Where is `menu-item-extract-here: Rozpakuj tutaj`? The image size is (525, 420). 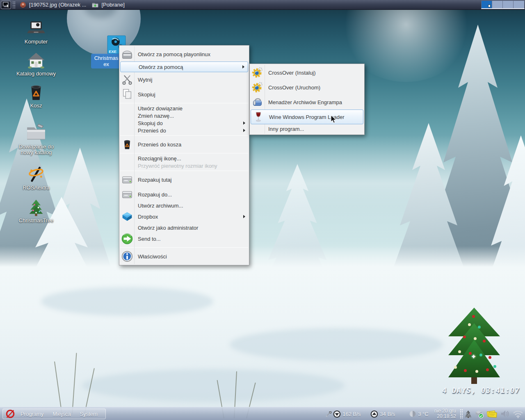 menu-item-extract-here: Rozpakuj tutaj is located at coordinates (184, 180).